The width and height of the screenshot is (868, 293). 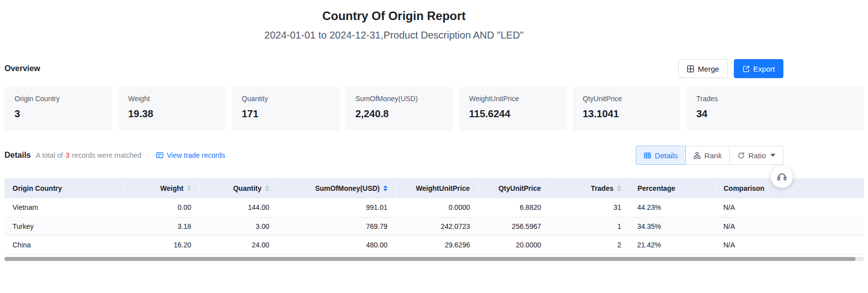 What do you see at coordinates (18, 155) in the screenshot?
I see `details-section-title: Details` at bounding box center [18, 155].